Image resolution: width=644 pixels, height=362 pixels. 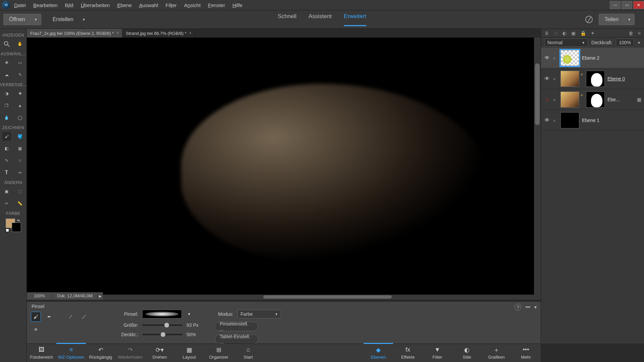 What do you see at coordinates (160, 353) in the screenshot?
I see `bb-rotate: ⟳▾Drehen` at bounding box center [160, 353].